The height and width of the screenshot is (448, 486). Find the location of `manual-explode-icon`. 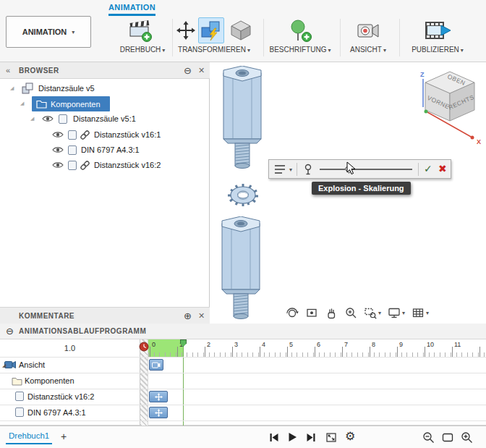

manual-explode-icon is located at coordinates (241, 30).